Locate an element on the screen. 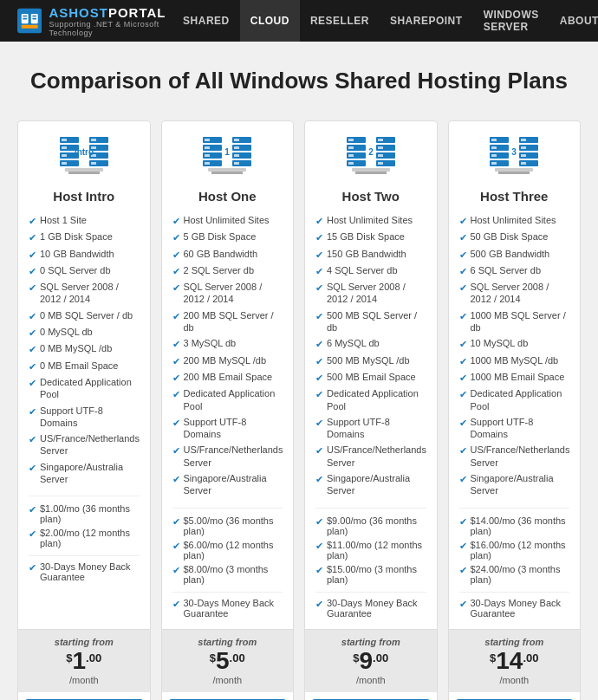 The height and width of the screenshot is (700, 598). svg-text: intro is located at coordinates (84, 152).